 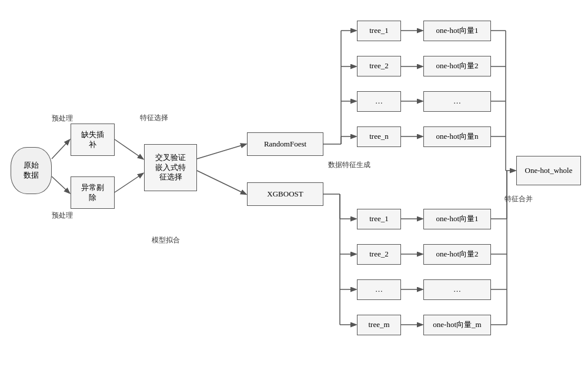 I want to click on xg-oh-dots-node: …, so click(x=457, y=289).